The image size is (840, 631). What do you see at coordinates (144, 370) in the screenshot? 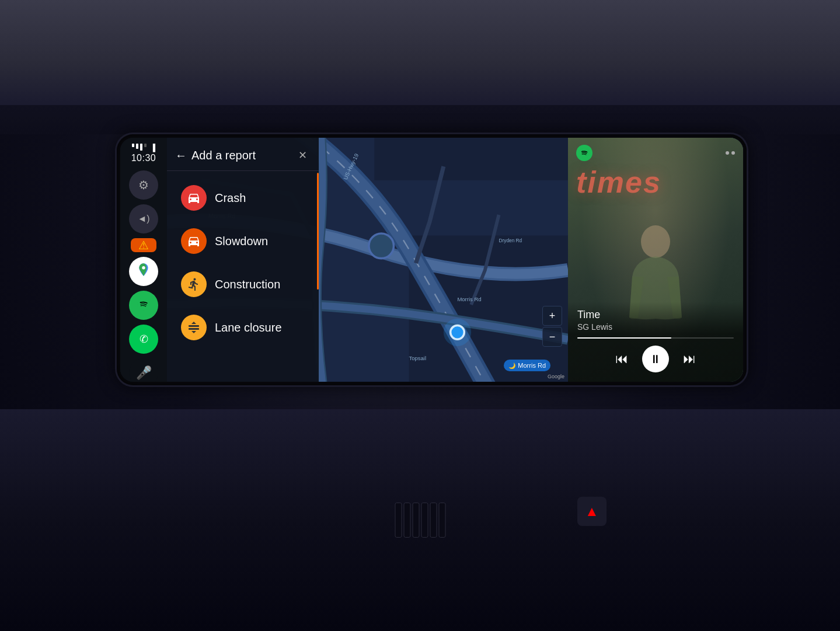
I see `sidebar-mic-button: 🎤` at bounding box center [144, 370].